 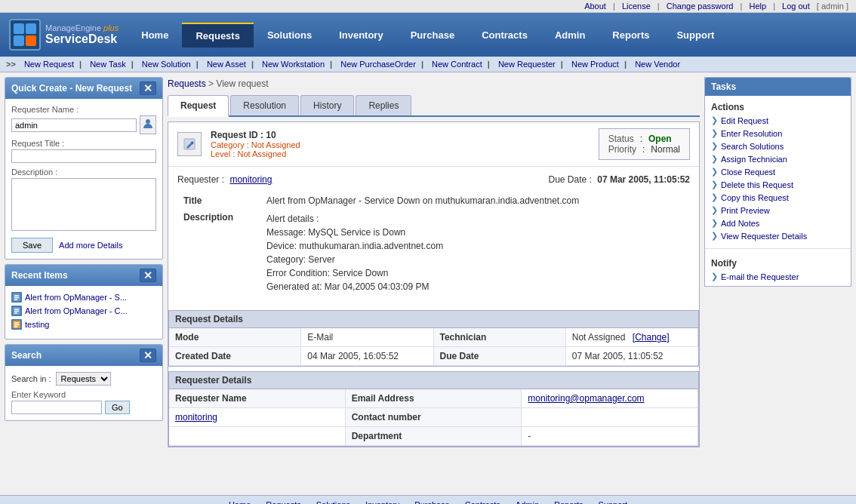 I want to click on requester-details-section-header: Requester Details, so click(x=433, y=380).